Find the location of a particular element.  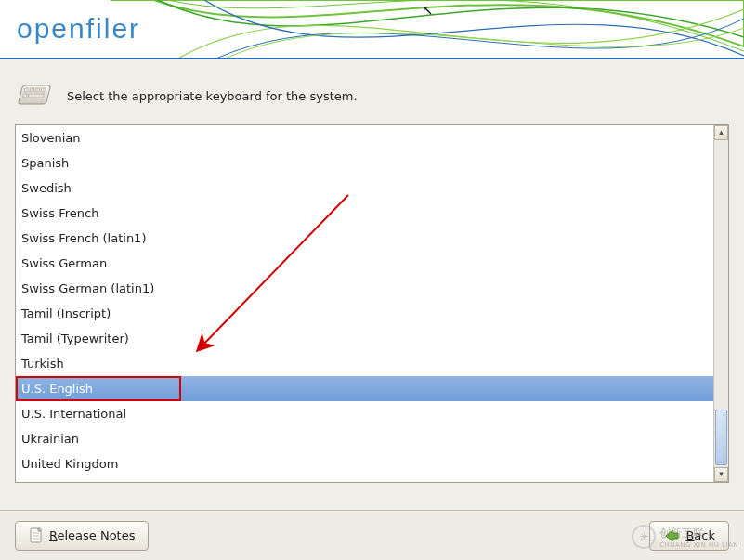

brand-logo: openfiler is located at coordinates (78, 29).